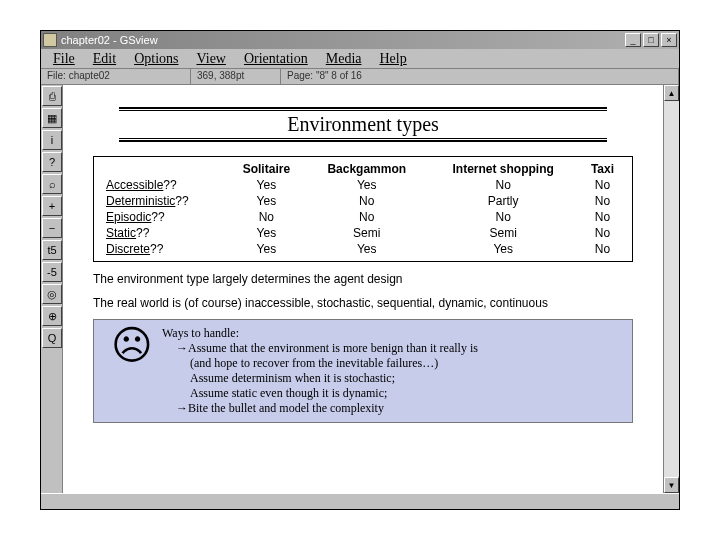 This screenshot has height=540, width=720. I want to click on menu-file: File, so click(64, 59).